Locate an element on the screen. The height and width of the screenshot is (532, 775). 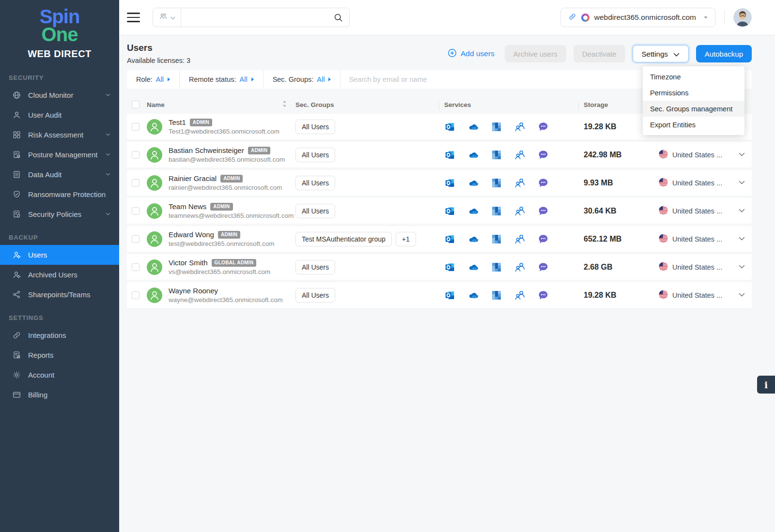
topbar-right: webdirect365.onmicrosoft.com is located at coordinates (656, 17).